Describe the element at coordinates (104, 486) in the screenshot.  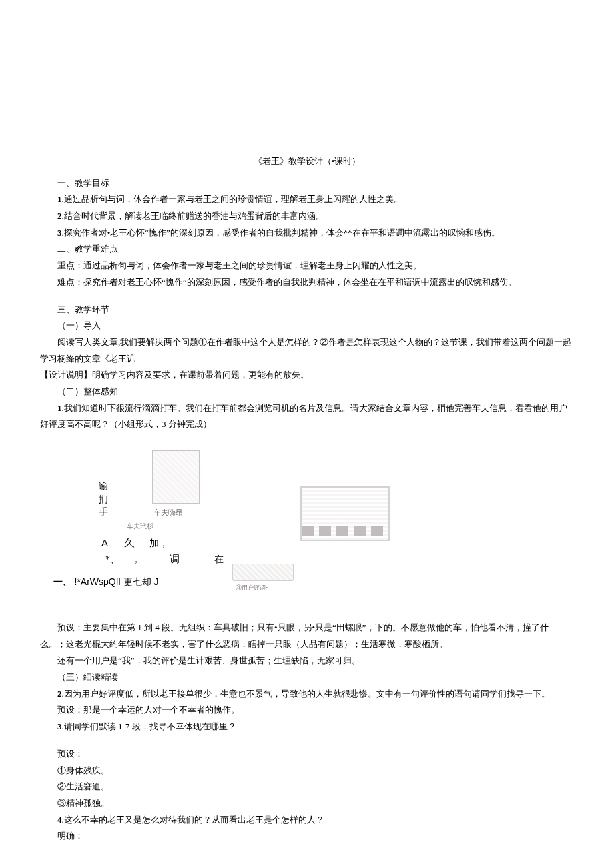
I see `vert-char-1: 谕` at that location.